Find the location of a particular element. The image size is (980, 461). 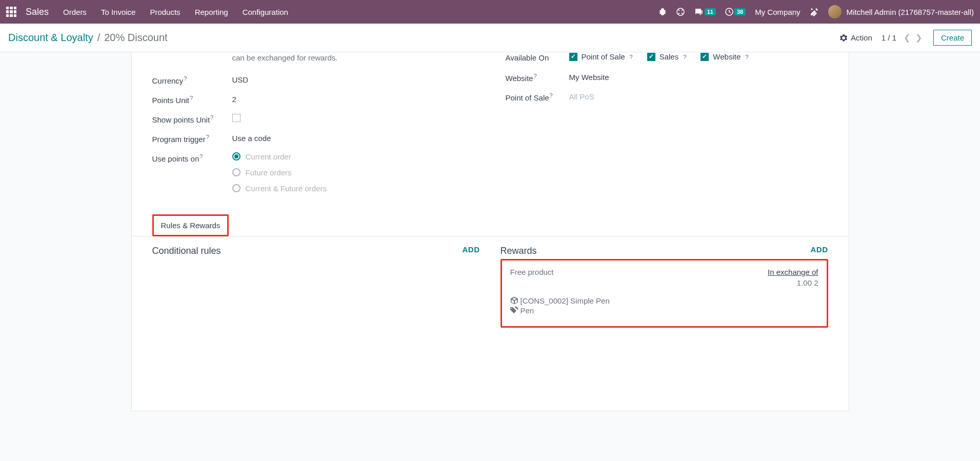

action-label: Action is located at coordinates (862, 38).